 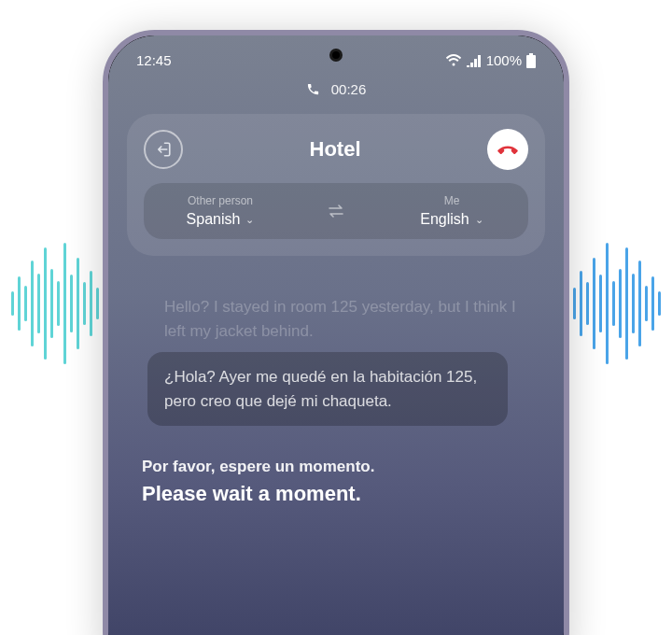 What do you see at coordinates (336, 211) in the screenshot?
I see `swap-icon` at bounding box center [336, 211].